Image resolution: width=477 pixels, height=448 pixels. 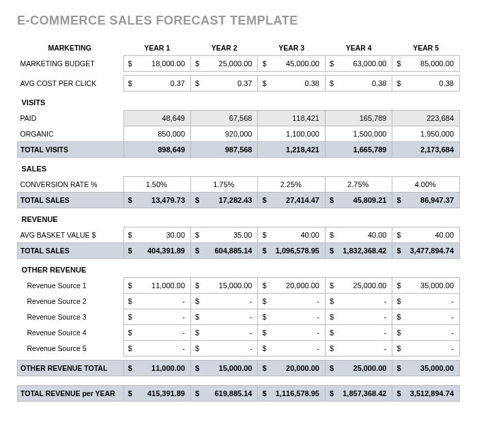 I want to click on cell: 67,568, so click(x=225, y=119).